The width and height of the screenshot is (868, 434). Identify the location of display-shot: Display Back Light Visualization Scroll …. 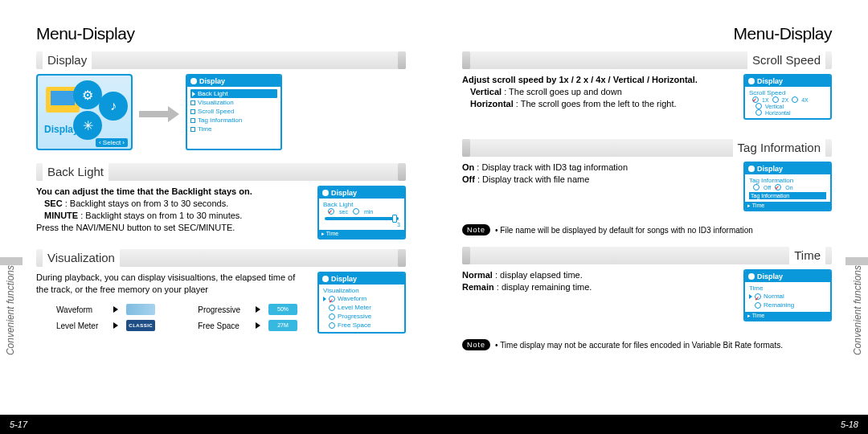
(234, 113).